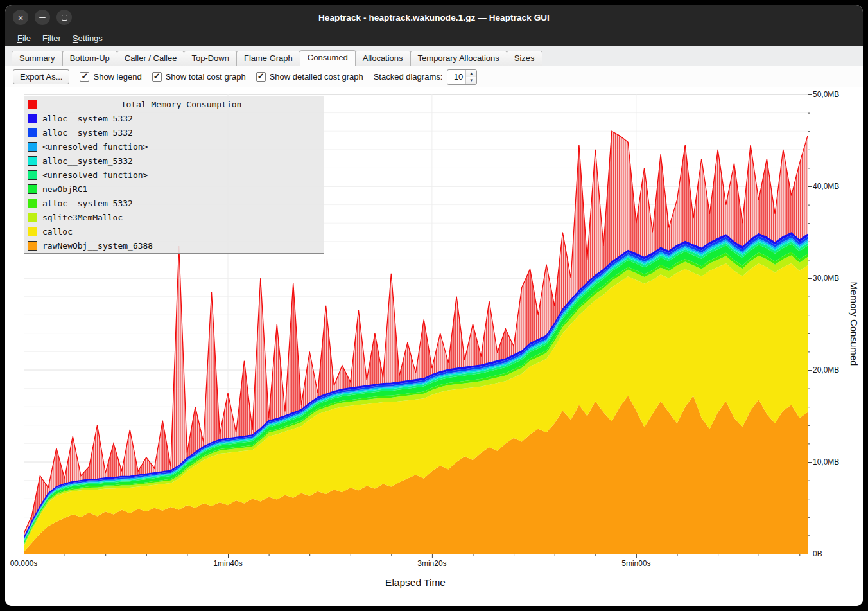 Image resolution: width=868 pixels, height=611 pixels. Describe the element at coordinates (317, 77) in the screenshot. I see `checkbox-label: Show detailed cost graph` at that location.